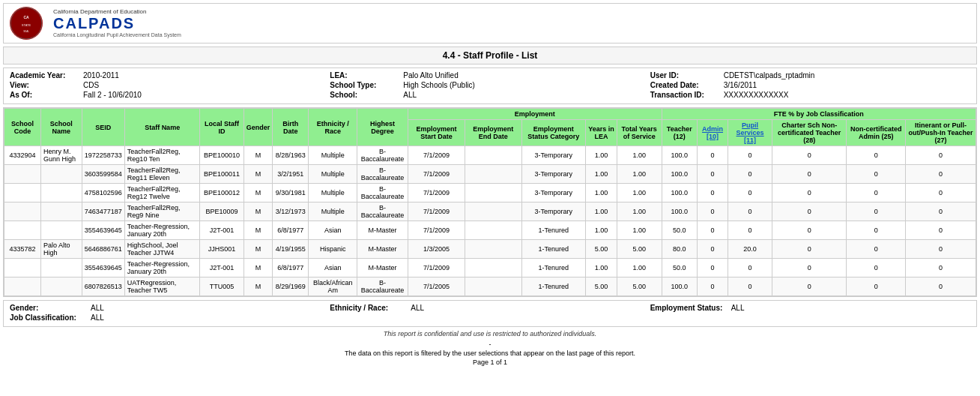 Image resolution: width=980 pixels, height=396 pixels. What do you see at coordinates (363, 94) in the screenshot?
I see `school-label: School:` at bounding box center [363, 94].